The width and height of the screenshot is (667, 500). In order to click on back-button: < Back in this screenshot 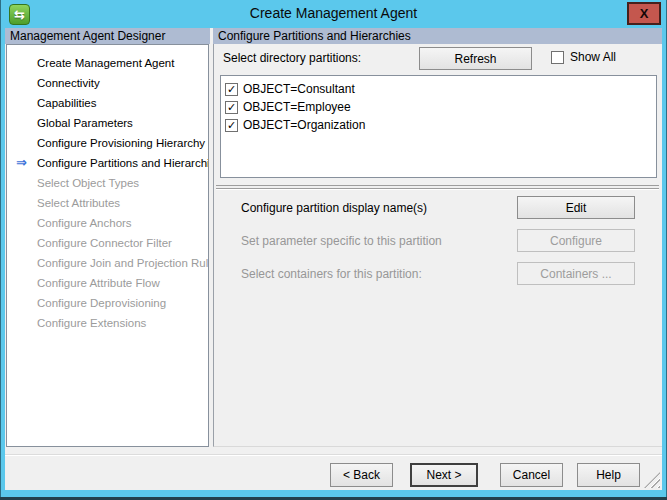, I will do `click(362, 475)`.